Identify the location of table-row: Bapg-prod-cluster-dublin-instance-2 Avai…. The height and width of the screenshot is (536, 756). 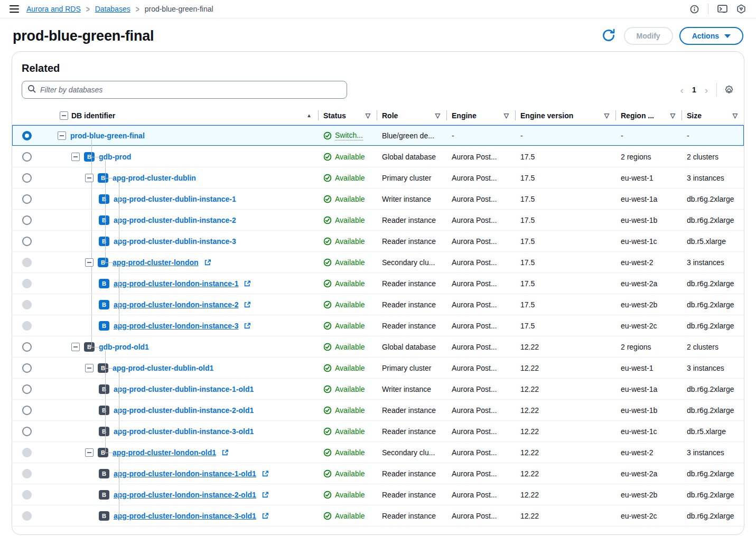
(378, 220).